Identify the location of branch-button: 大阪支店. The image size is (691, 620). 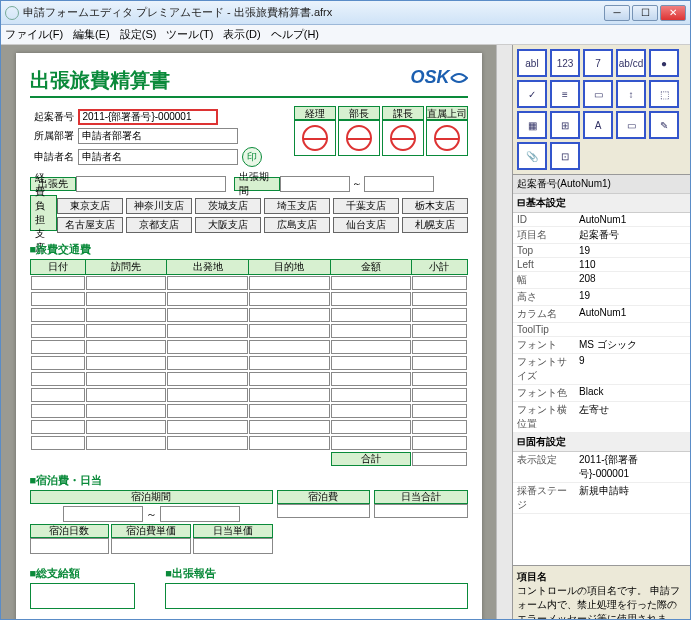
(228, 225).